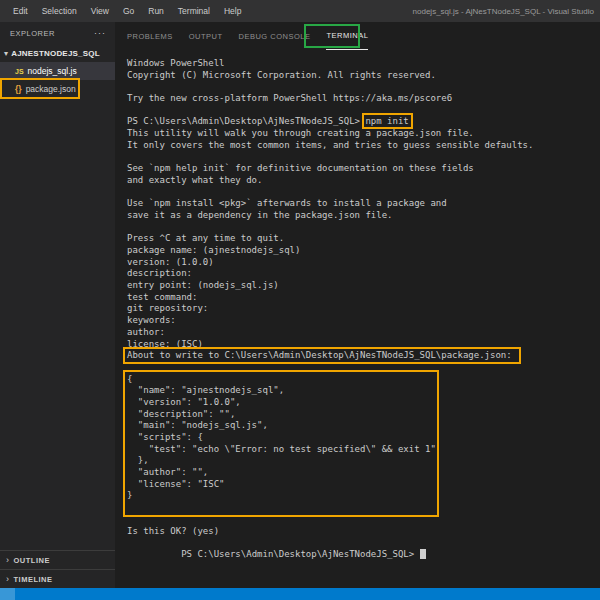 This screenshot has width=600, height=600. Describe the element at coordinates (364, 485) in the screenshot. I see `terminal-line: "license": "ISC"` at that location.